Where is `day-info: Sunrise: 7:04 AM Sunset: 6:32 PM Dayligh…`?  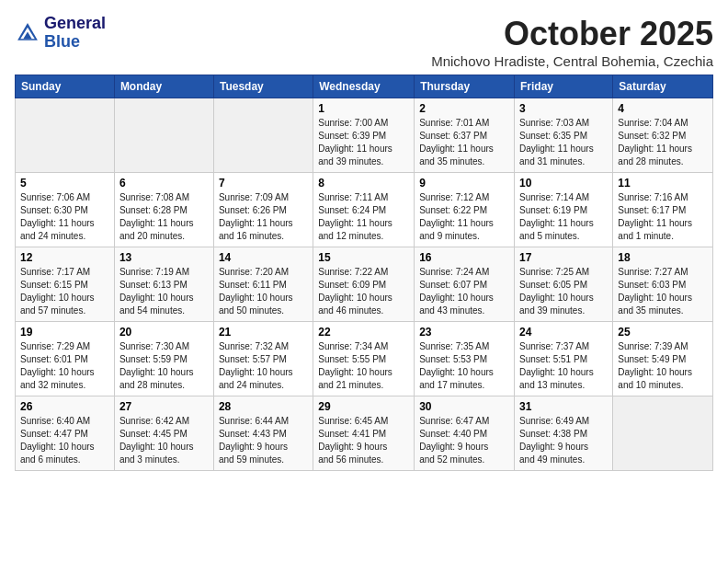 day-info: Sunrise: 7:04 AM Sunset: 6:32 PM Dayligh… is located at coordinates (663, 143).